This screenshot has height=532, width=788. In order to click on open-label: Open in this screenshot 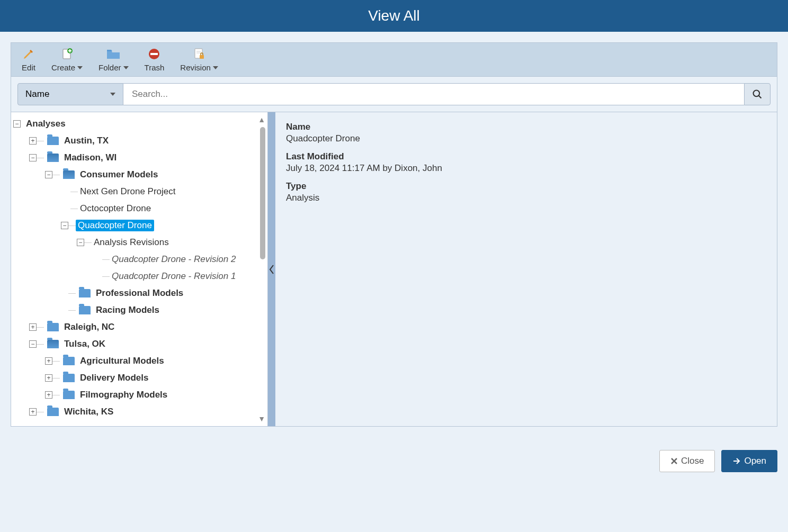, I will do `click(755, 461)`.